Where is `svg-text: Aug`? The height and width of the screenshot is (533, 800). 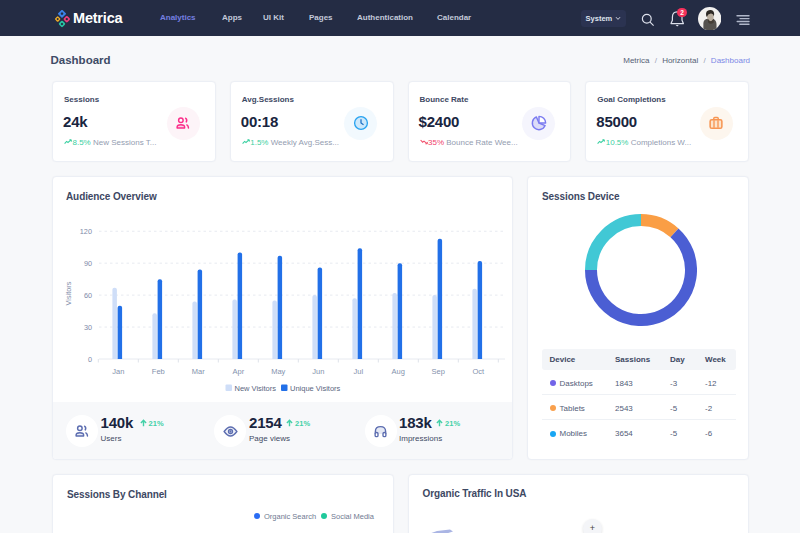 svg-text: Aug is located at coordinates (398, 370).